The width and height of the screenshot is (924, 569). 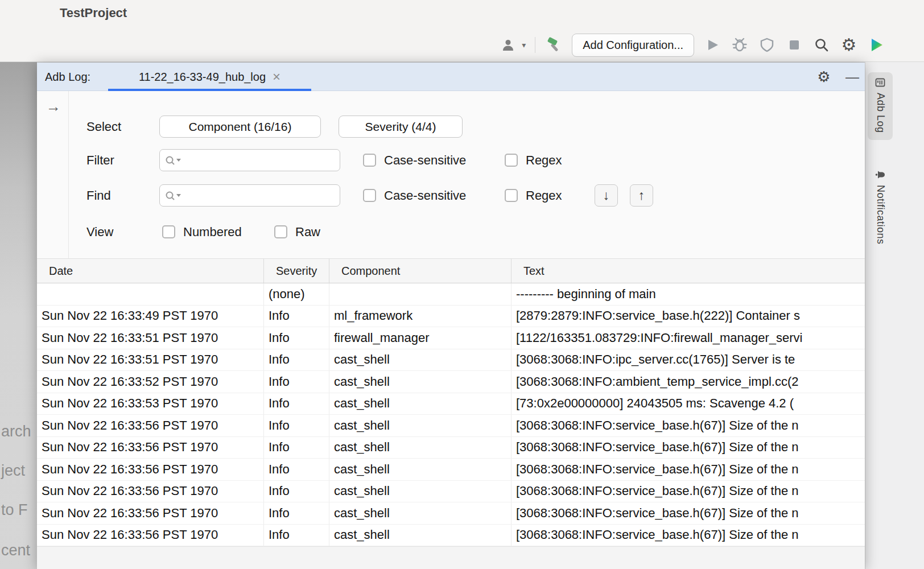 What do you see at coordinates (16, 431) in the screenshot?
I see `background-text-fragment: arch` at bounding box center [16, 431].